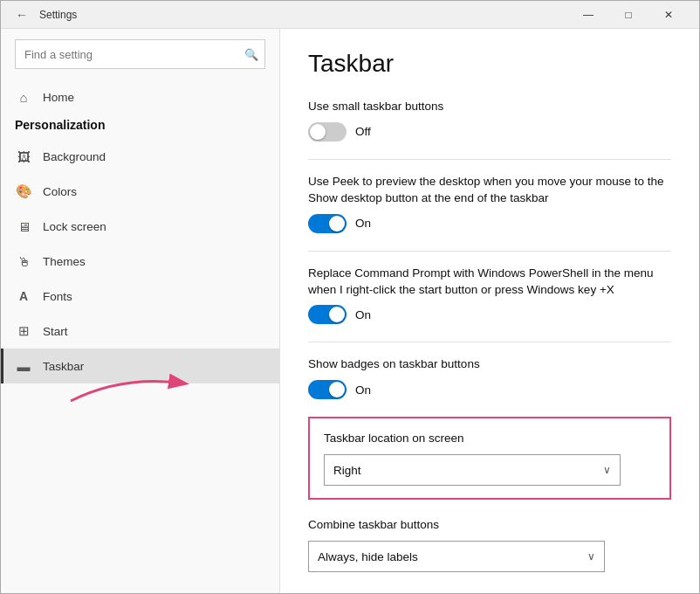 Image resolution: width=700 pixels, height=594 pixels. Describe the element at coordinates (24, 156) in the screenshot. I see `background-icon: 🖼` at that location.